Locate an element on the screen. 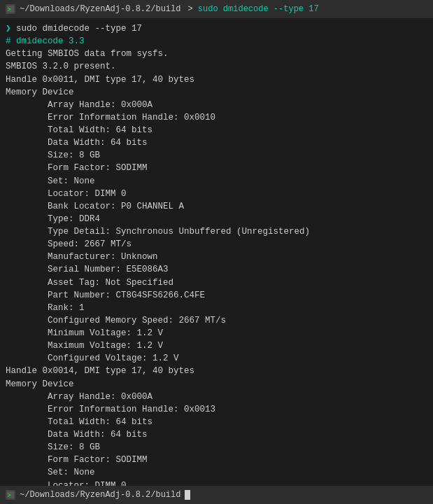 This screenshot has width=433, height=504. terminal-line: Maximum Voltage: 1.2 V is located at coordinates (217, 346).